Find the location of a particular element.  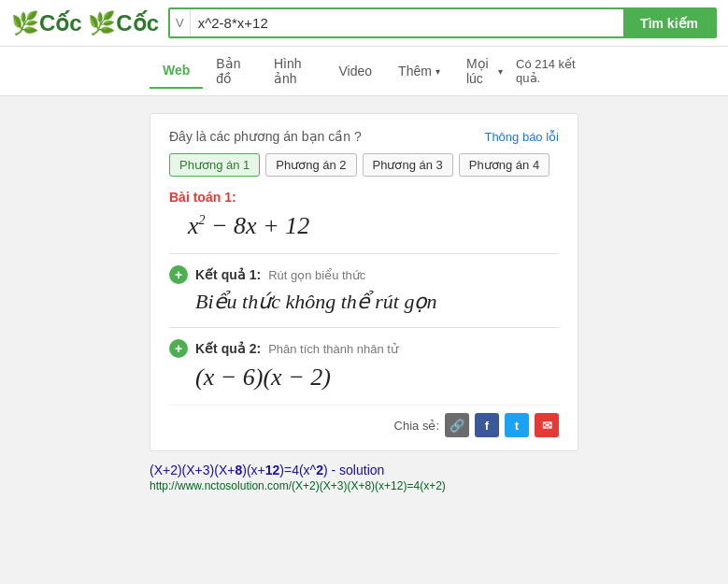

search-button: Tìm kiếm is located at coordinates (669, 22).